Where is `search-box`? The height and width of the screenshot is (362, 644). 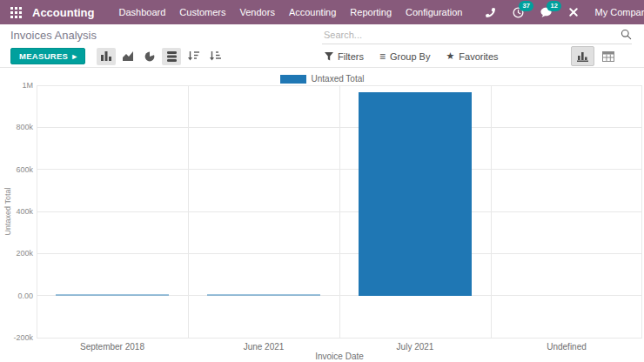
search-box is located at coordinates (477, 35).